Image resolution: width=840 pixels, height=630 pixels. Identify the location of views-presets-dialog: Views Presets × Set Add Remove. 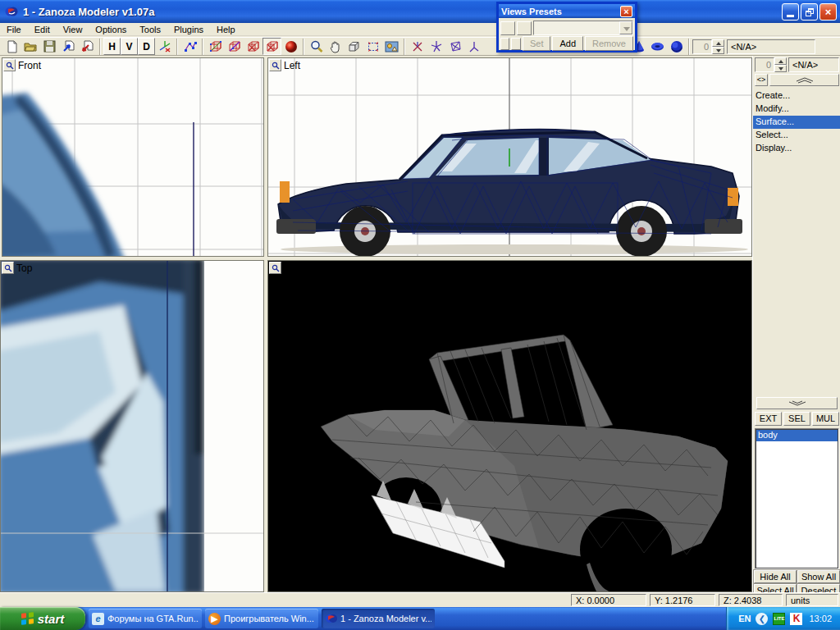
(567, 27).